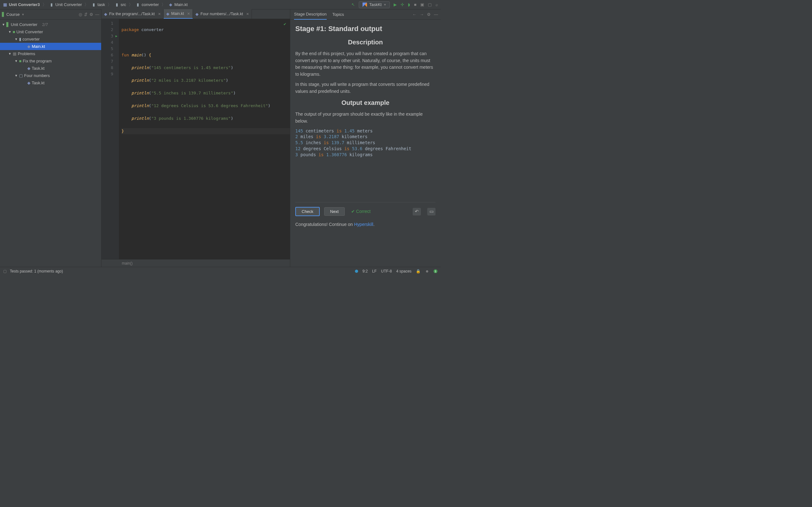 The image size is (812, 507). I want to click on description-heading: Description, so click(365, 42).